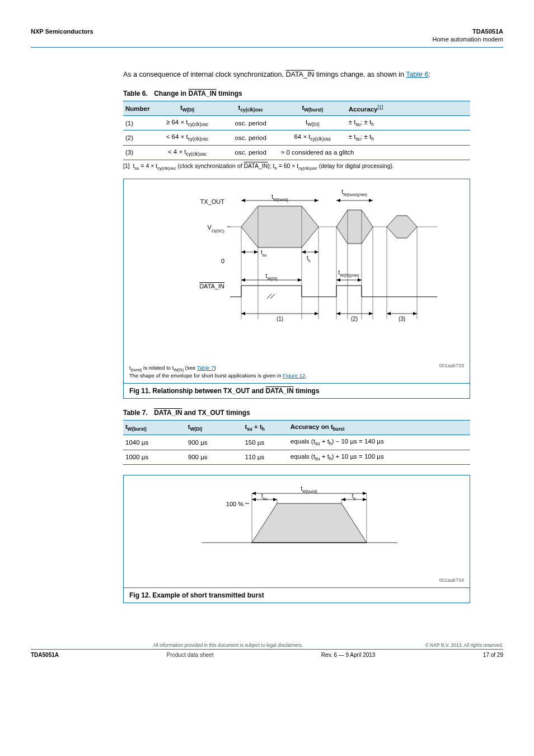 The height and width of the screenshot is (756, 534). I want to click on table-row: (3) < 4 × tcy(clk)osc osc. period ≈ 0 co…, so click(297, 152).